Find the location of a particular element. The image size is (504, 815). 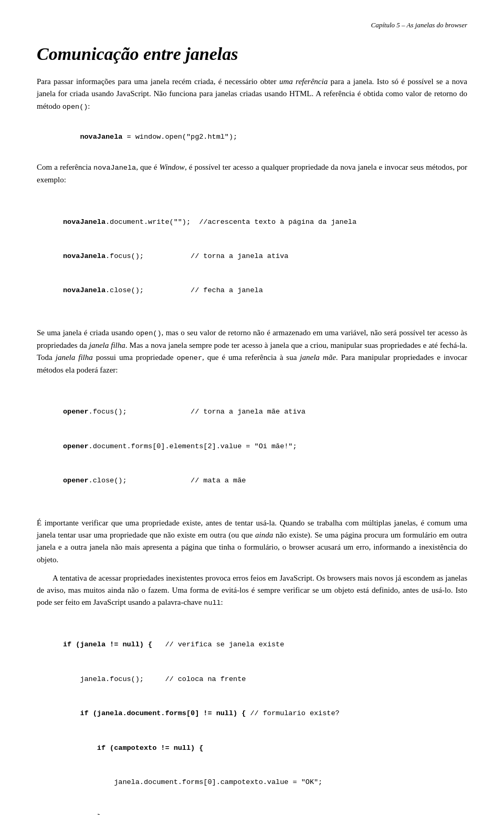

code-line-2-1: novaJanela.document.write(""); //acresce… is located at coordinates (265, 222).